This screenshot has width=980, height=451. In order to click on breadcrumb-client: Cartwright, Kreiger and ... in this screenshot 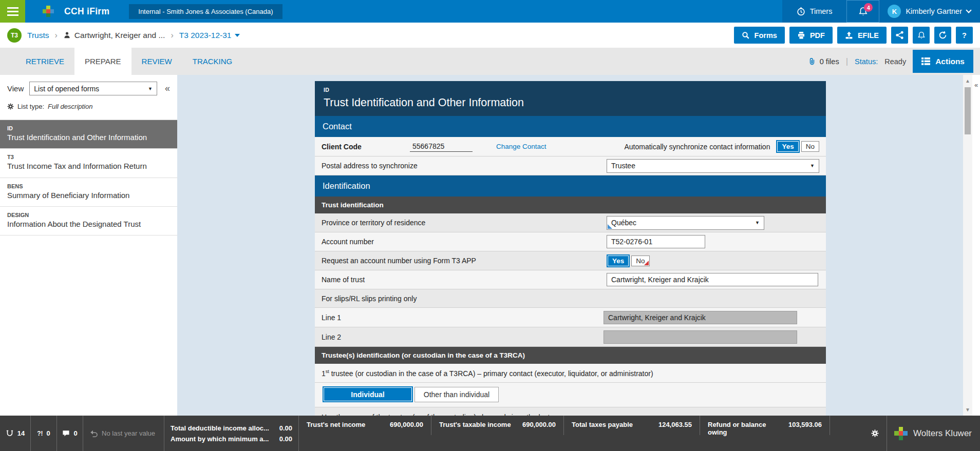, I will do `click(114, 35)`.